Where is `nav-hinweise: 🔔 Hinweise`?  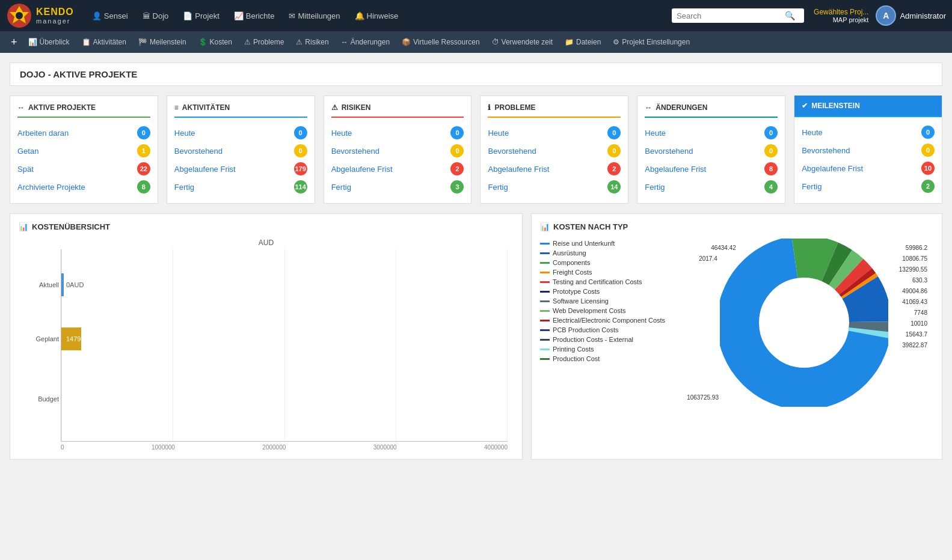 nav-hinweise: 🔔 Hinweise is located at coordinates (376, 16).